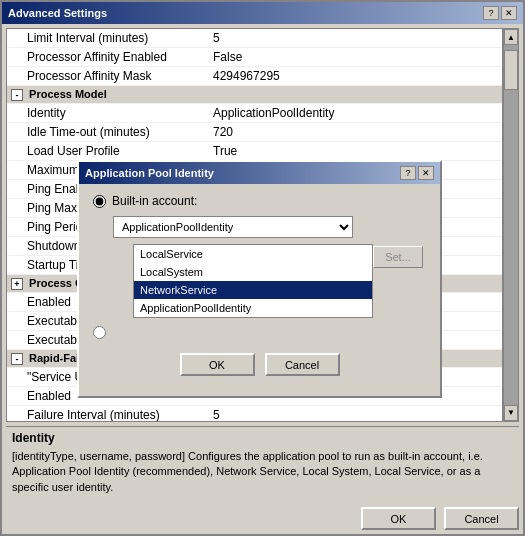 Image resolution: width=525 pixels, height=536 pixels. Describe the element at coordinates (398, 257) in the screenshot. I see `set-button: Set...` at that location.